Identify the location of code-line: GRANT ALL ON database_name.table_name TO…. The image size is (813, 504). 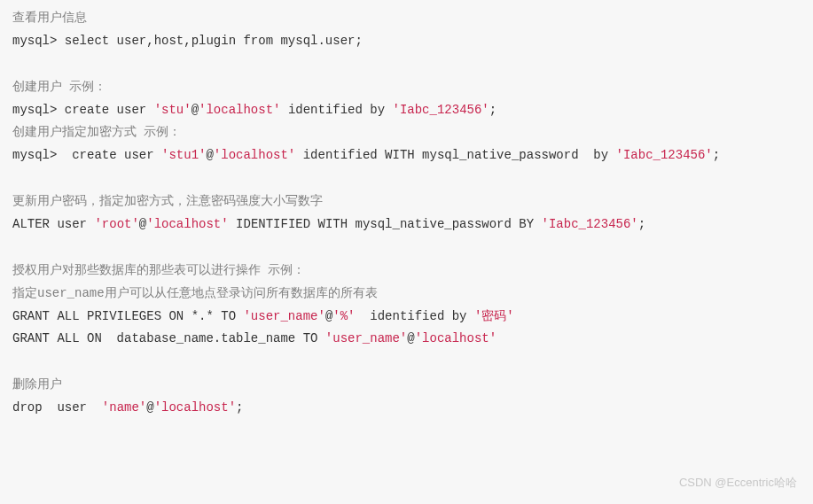
(406, 339).